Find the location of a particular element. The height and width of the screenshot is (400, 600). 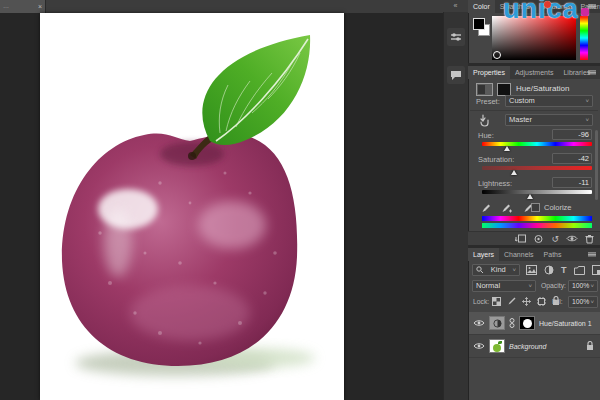

opacity-label: Opacity: is located at coordinates (554, 286).